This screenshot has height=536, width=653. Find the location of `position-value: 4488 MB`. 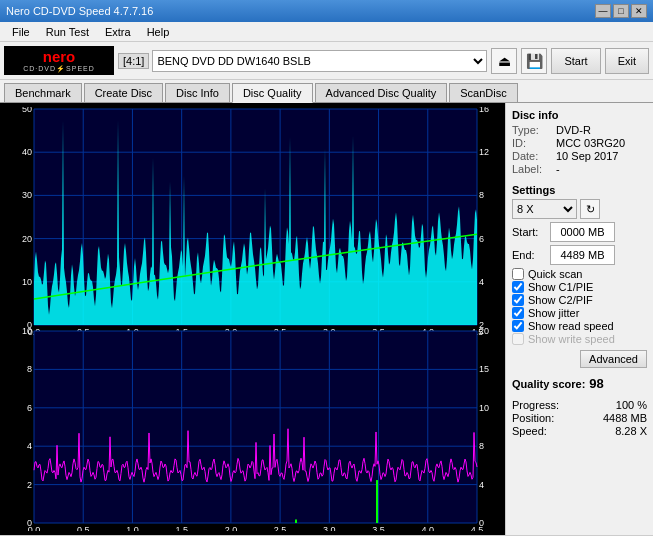

position-value: 4488 MB is located at coordinates (625, 418).